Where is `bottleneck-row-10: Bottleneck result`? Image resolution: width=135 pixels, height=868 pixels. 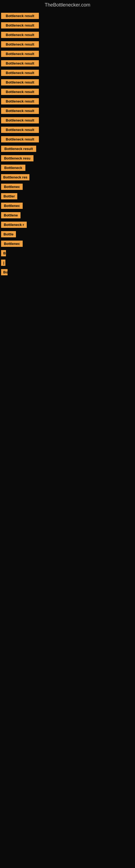 bottleneck-row-10: Bottleneck result is located at coordinates (68, 111).